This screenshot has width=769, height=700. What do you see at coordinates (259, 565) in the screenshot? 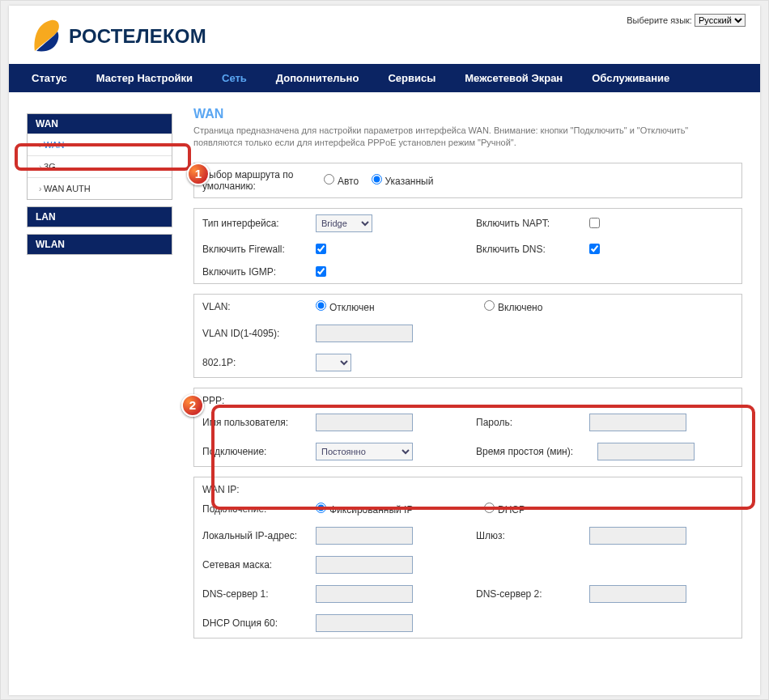
I see `wanip-mask-label: Сетевая маска:` at bounding box center [259, 565].